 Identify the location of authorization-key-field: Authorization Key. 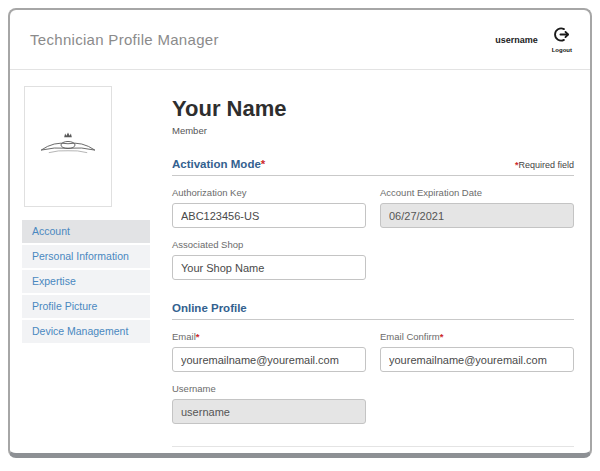
(269, 202).